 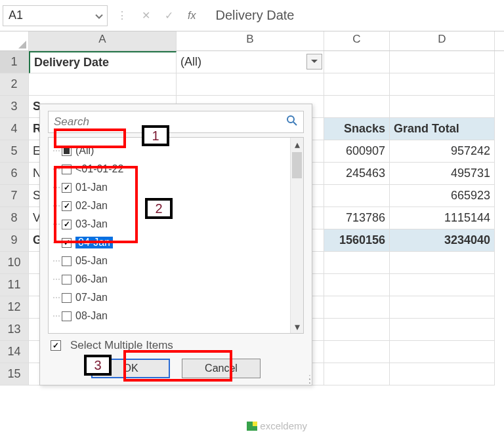 I want to click on ok-button: OK, so click(x=131, y=368).